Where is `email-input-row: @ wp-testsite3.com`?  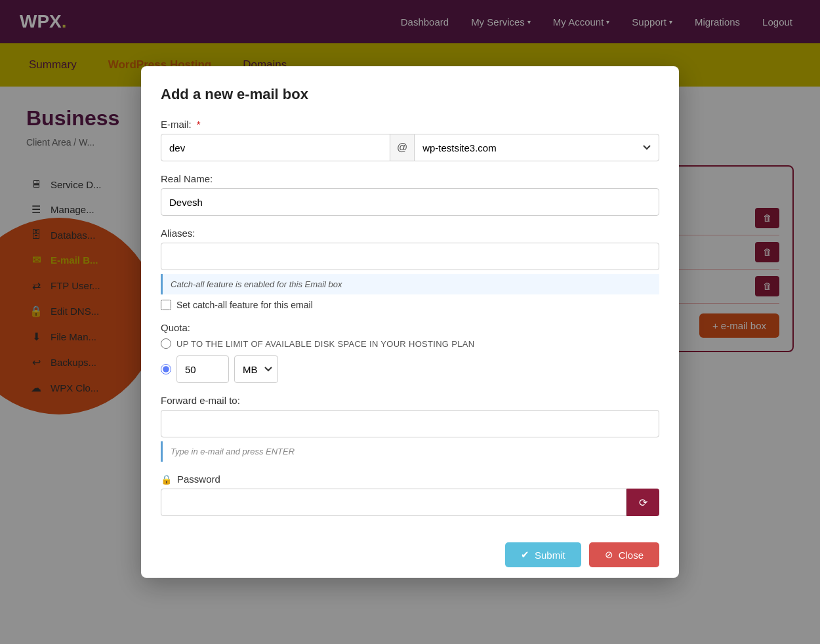
email-input-row: @ wp-testsite3.com is located at coordinates (410, 148).